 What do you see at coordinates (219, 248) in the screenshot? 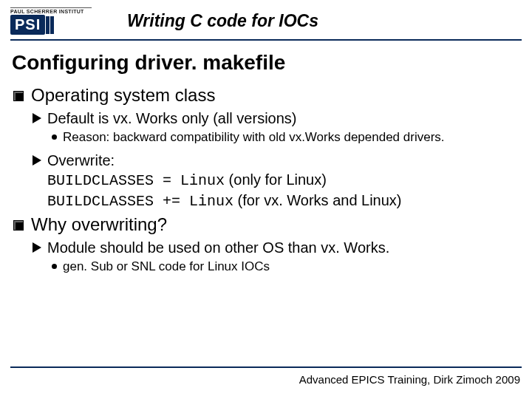
I see `bullet-text: Module should be used on other OS than v…` at bounding box center [219, 248].